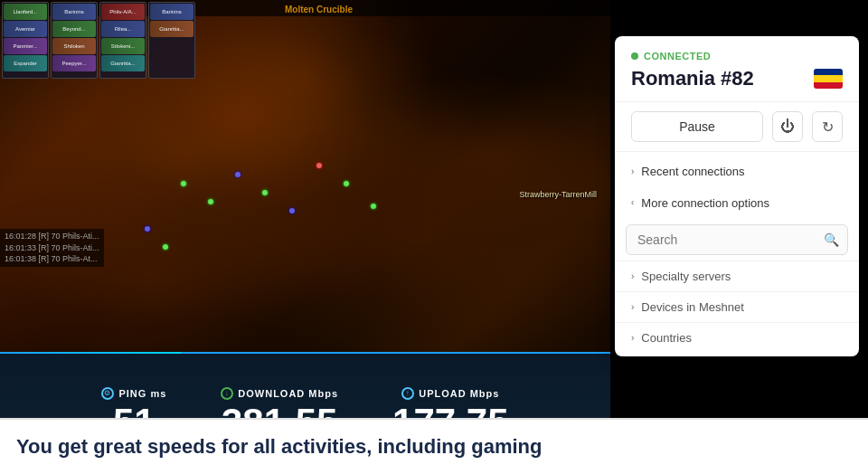 The image size is (868, 474). What do you see at coordinates (434, 446) in the screenshot?
I see `caption-bar: You get great speeds for all activities,…` at bounding box center [434, 446].